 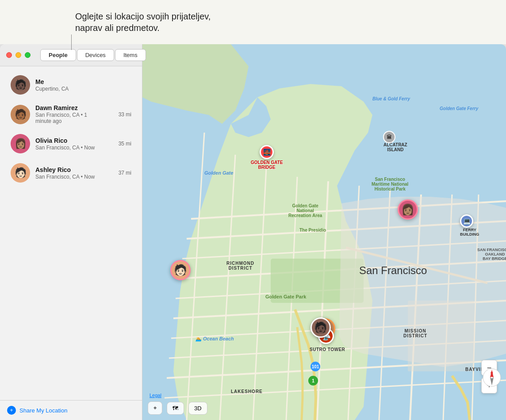 I want to click on bridge-pin-label: GOLDEN GATEBRIDGE, so click(x=267, y=165).